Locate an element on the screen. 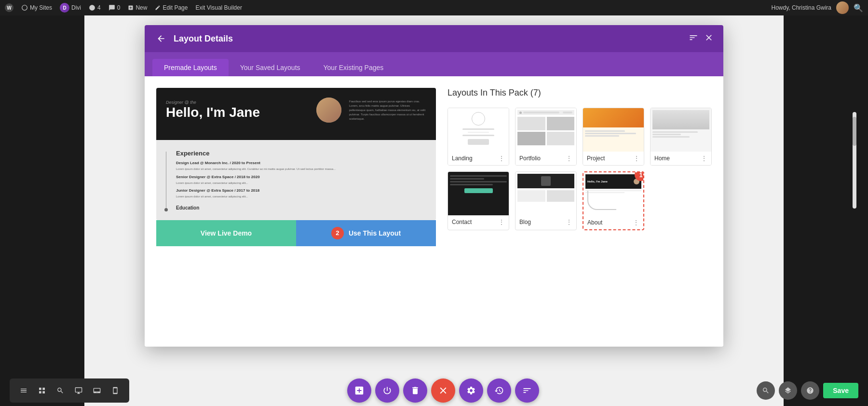 This screenshot has width=868, height=406. layout-footer-home: Home ⋮ is located at coordinates (681, 158).